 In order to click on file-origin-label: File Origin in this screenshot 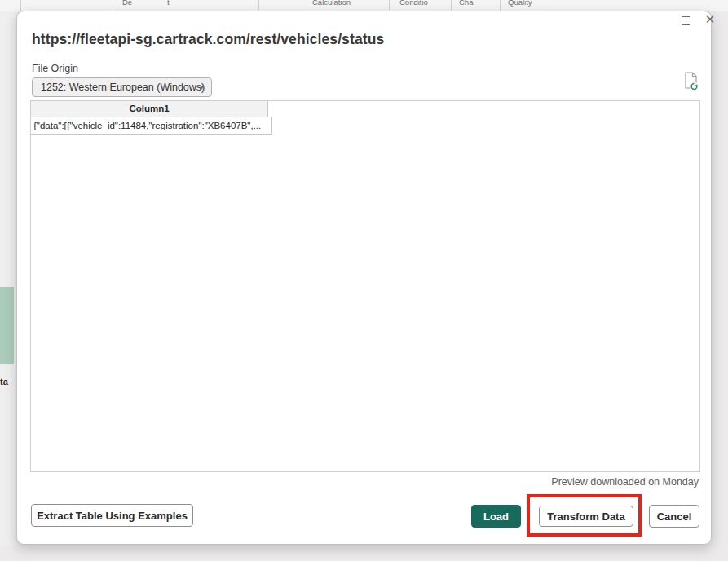, I will do `click(55, 68)`.